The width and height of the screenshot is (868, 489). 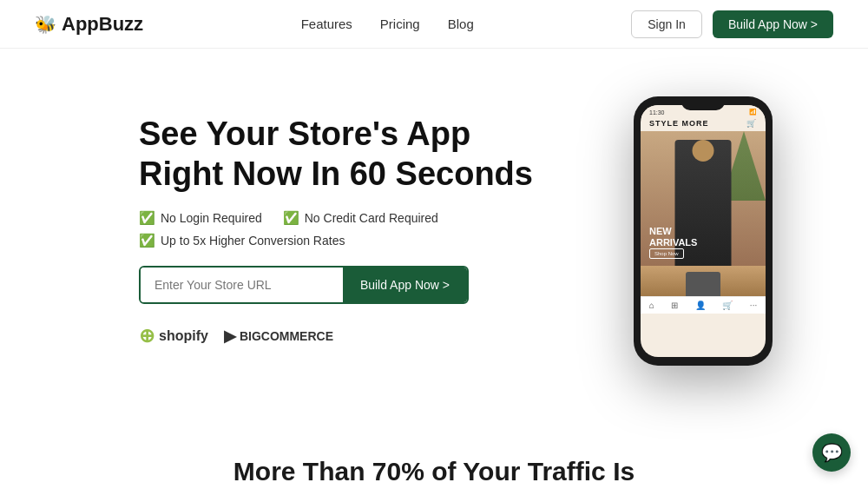 What do you see at coordinates (339, 336) in the screenshot?
I see `platform-logos: ⊕ shopify ▶ BIGCOMMERCE` at bounding box center [339, 336].